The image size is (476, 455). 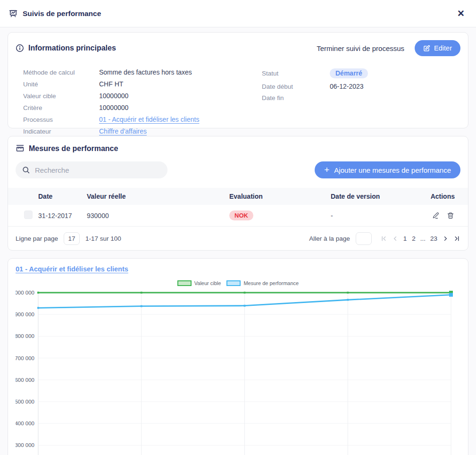 I want to click on cell-valeur-reelle: 930000, so click(x=158, y=216).